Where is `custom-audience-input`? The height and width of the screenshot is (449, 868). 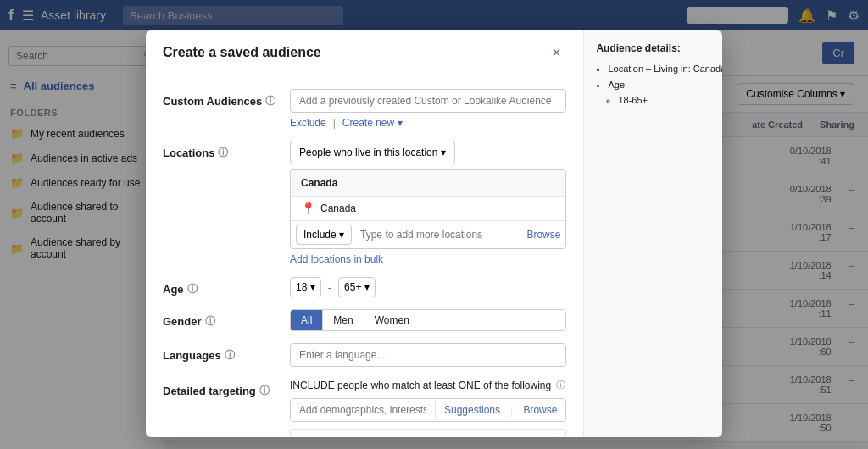 custom-audience-input is located at coordinates (428, 101).